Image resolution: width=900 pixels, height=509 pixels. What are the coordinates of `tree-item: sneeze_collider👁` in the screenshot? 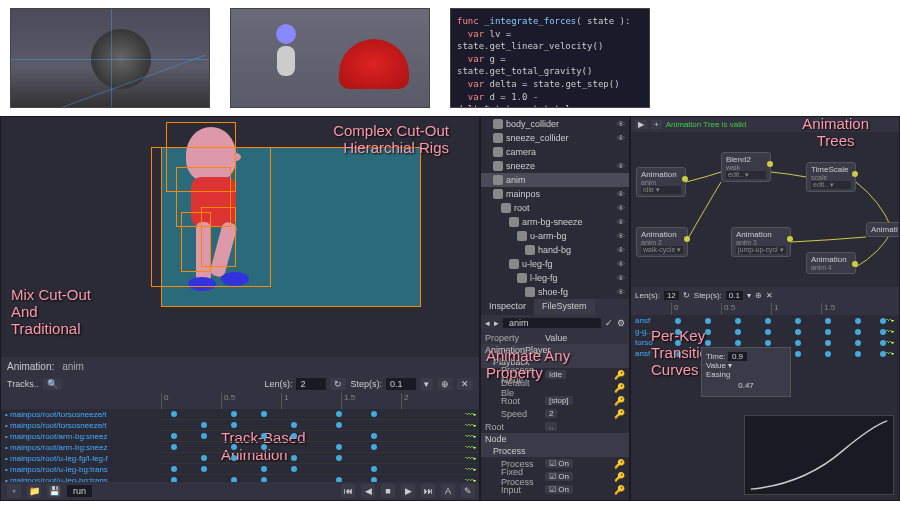 It's located at (555, 138).